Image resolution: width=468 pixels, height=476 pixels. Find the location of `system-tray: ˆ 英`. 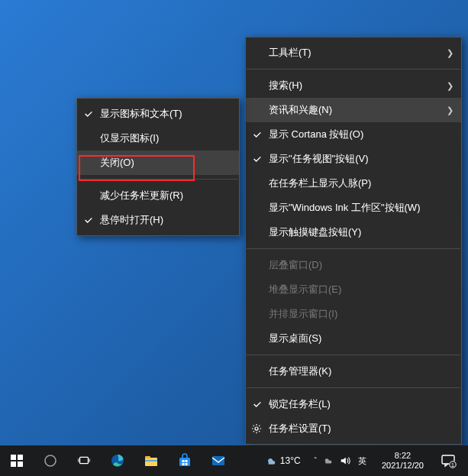

system-tray: ˆ 英 is located at coordinates (341, 461).